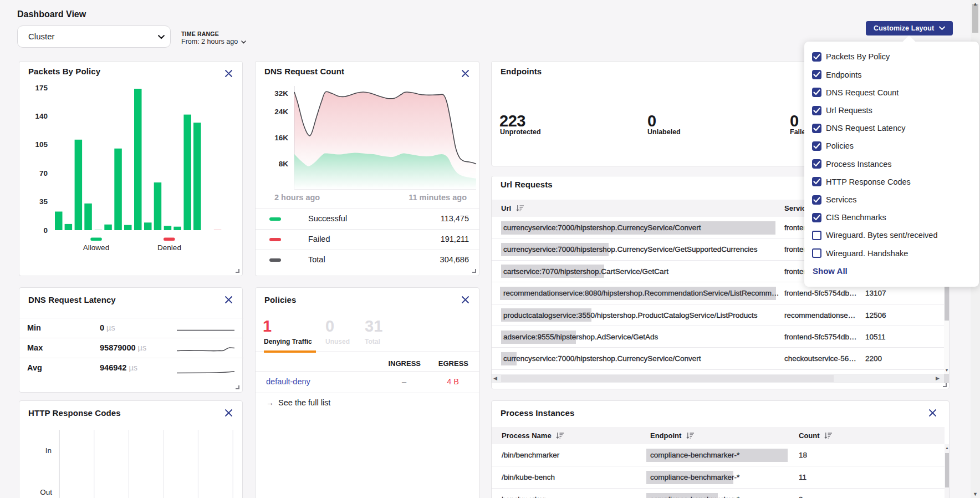  What do you see at coordinates (43, 173) in the screenshot?
I see `svg-text: 70` at bounding box center [43, 173].